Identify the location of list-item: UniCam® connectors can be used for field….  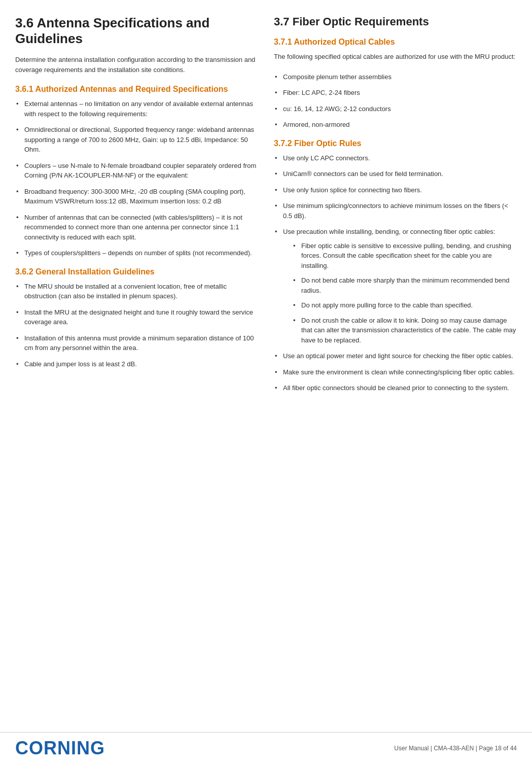
(396, 174).